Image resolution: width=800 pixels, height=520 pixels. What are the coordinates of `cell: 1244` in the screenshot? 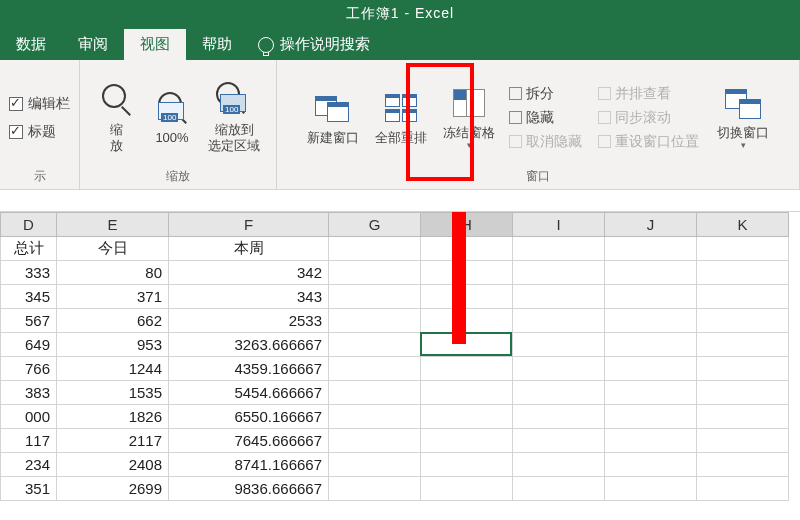 It's located at (113, 369).